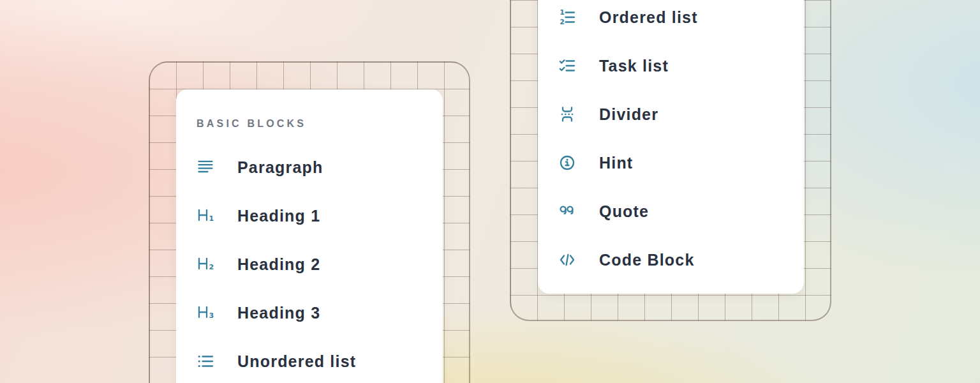 This screenshot has height=383, width=980. What do you see at coordinates (320, 264) in the screenshot?
I see `menu-item-heading-2: 2 Heading 2` at bounding box center [320, 264].